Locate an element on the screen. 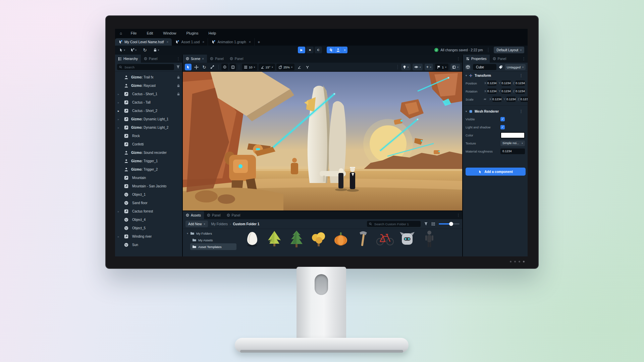 The width and height of the screenshot is (644, 362). menu-item: Window is located at coordinates (170, 33).